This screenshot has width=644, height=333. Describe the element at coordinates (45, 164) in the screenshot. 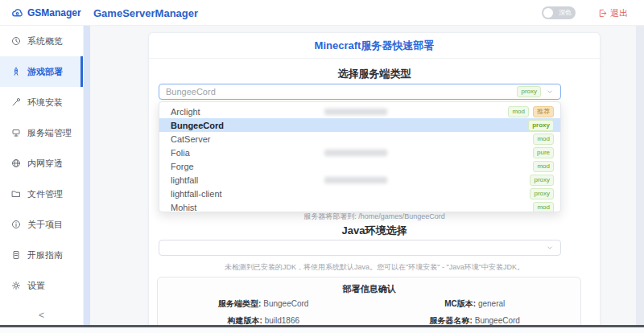

I see `sidebar-item-label: 内网穿透` at that location.